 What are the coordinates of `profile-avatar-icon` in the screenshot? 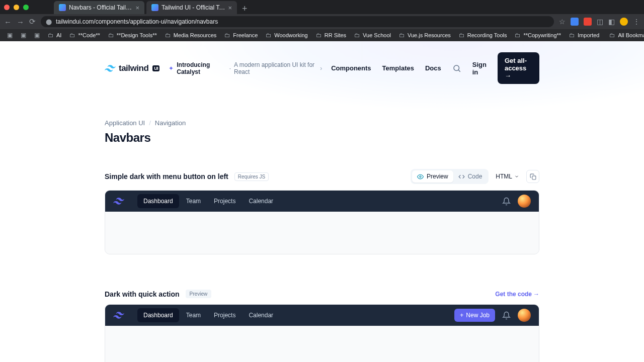 It's located at (624, 22).